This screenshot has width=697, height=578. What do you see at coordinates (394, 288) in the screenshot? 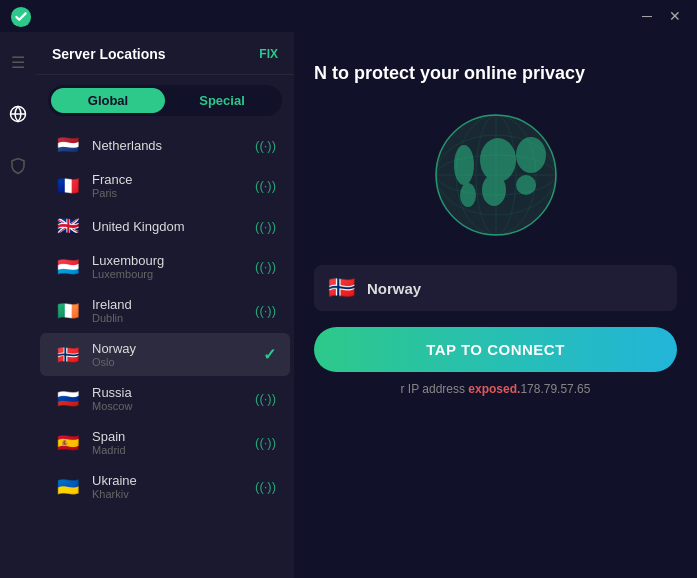
I see `selected-country-name: Norway` at bounding box center [394, 288].